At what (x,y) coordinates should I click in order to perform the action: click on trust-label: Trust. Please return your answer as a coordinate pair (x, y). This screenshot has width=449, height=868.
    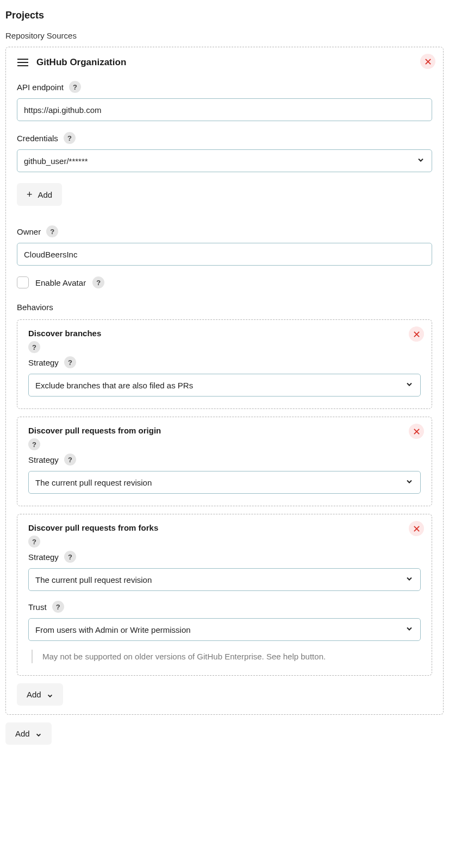
    Looking at the image, I should click on (38, 607).